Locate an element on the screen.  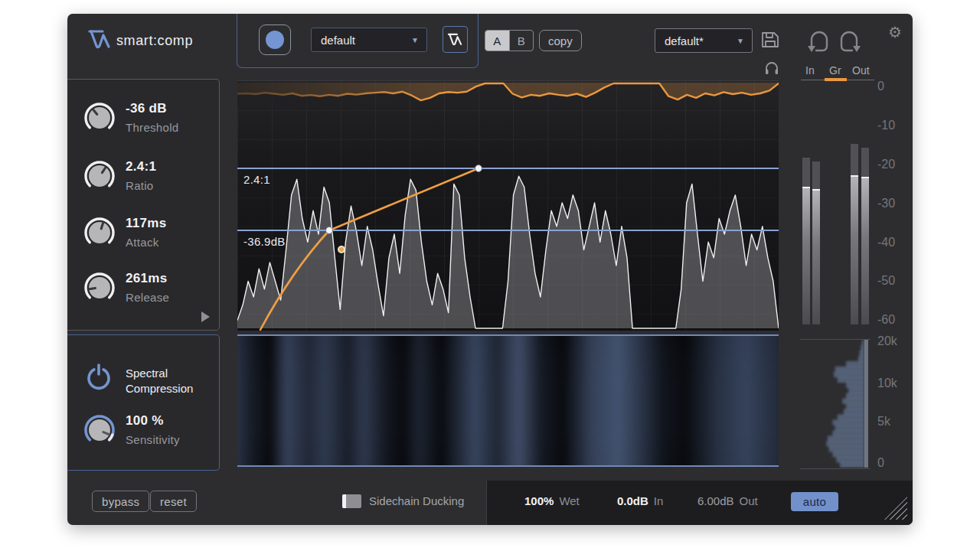
sonible-logo-icon is located at coordinates (100, 40).